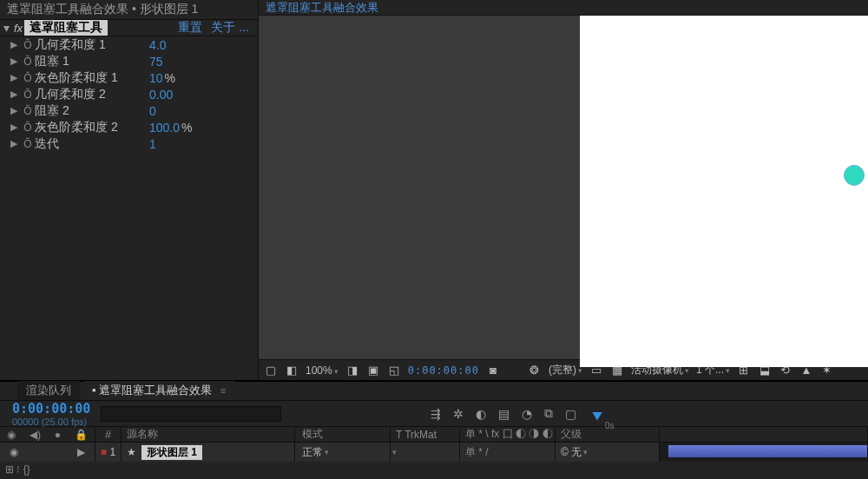 Image resolution: width=868 pixels, height=479 pixels. What do you see at coordinates (271, 371) in the screenshot?
I see `magnify-icon: ▢` at bounding box center [271, 371].